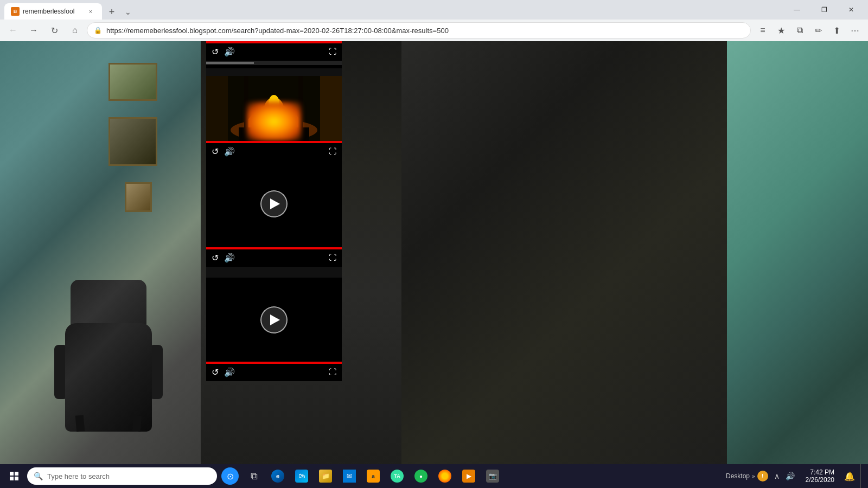 This screenshot has width=868, height=488. I want to click on show-desktop-button, so click(863, 476).